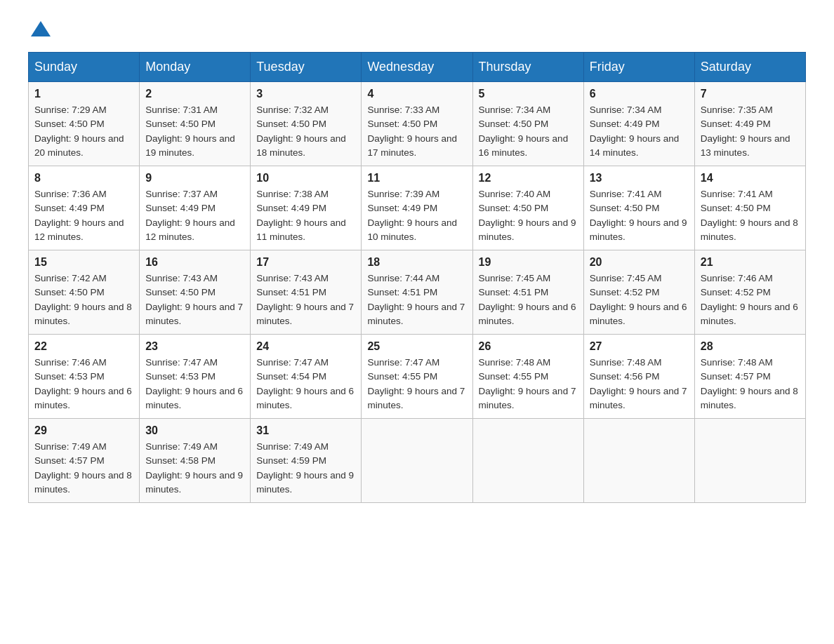  Describe the element at coordinates (412, 131) in the screenshot. I see `day-info: Sunrise: 7:33 AMSunset: 4:50 PMDaylight:…` at that location.